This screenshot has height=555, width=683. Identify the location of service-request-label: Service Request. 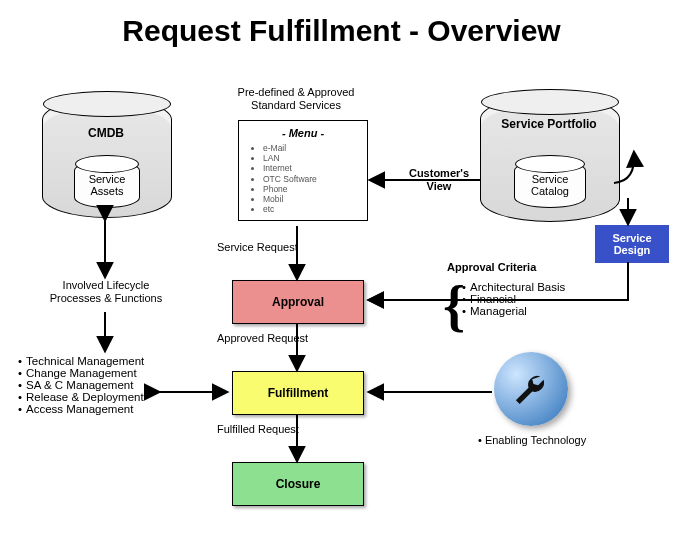
(258, 247).